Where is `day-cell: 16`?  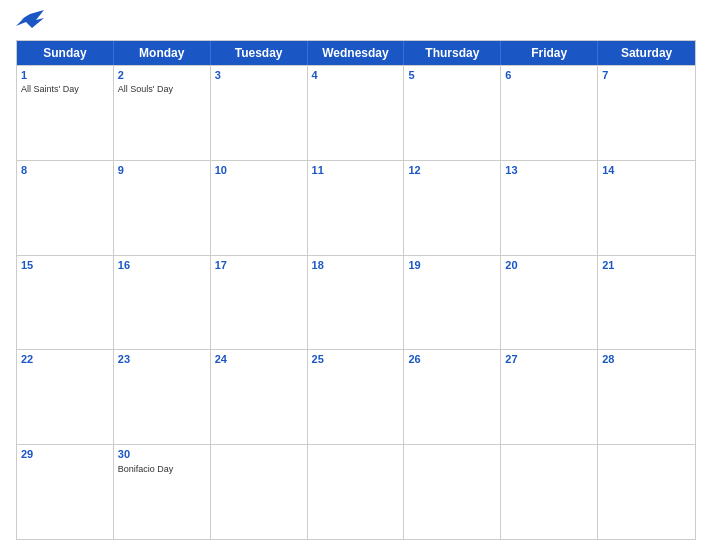 day-cell: 16 is located at coordinates (162, 303).